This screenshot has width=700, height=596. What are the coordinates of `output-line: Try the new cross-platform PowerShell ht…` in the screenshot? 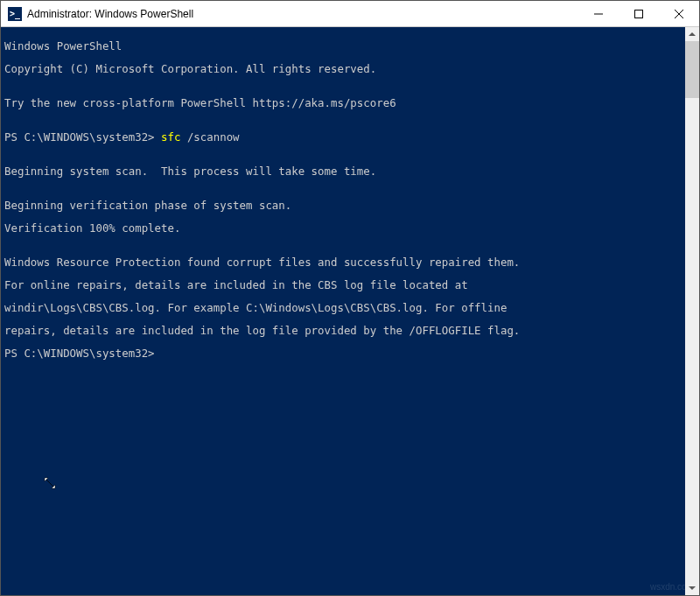 It's located at (350, 103).